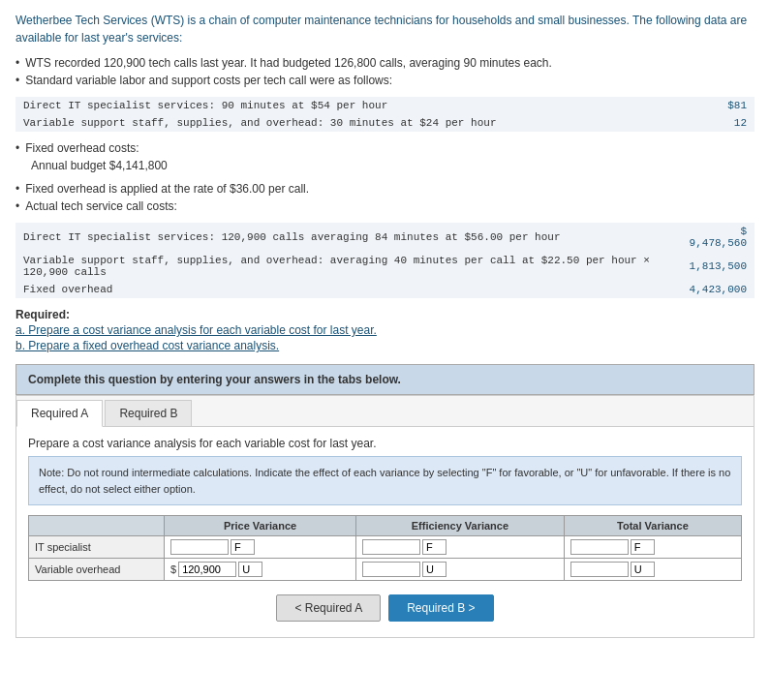 This screenshot has height=700, width=770. What do you see at coordinates (328, 608) in the screenshot?
I see `prev-button: < Required A` at bounding box center [328, 608].